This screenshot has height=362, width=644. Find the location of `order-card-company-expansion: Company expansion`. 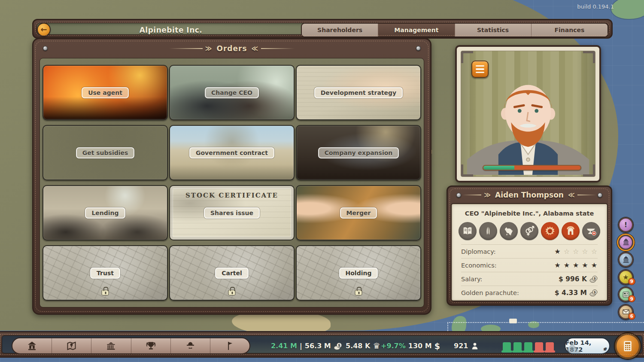

order-card-company-expansion: Company expansion is located at coordinates (358, 153).